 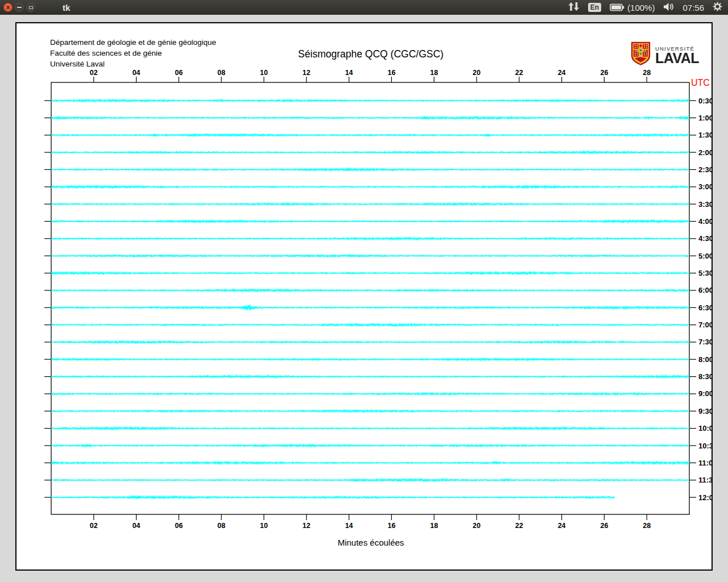 I want to click on minimize-button, so click(x=19, y=7).